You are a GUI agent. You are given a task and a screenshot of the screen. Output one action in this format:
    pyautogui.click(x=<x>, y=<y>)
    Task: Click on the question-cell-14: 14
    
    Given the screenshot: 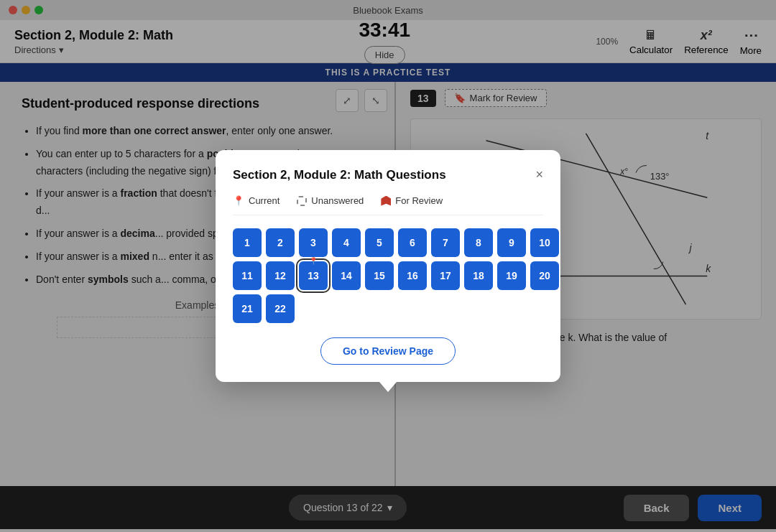 What is the action you would take?
    pyautogui.click(x=346, y=276)
    